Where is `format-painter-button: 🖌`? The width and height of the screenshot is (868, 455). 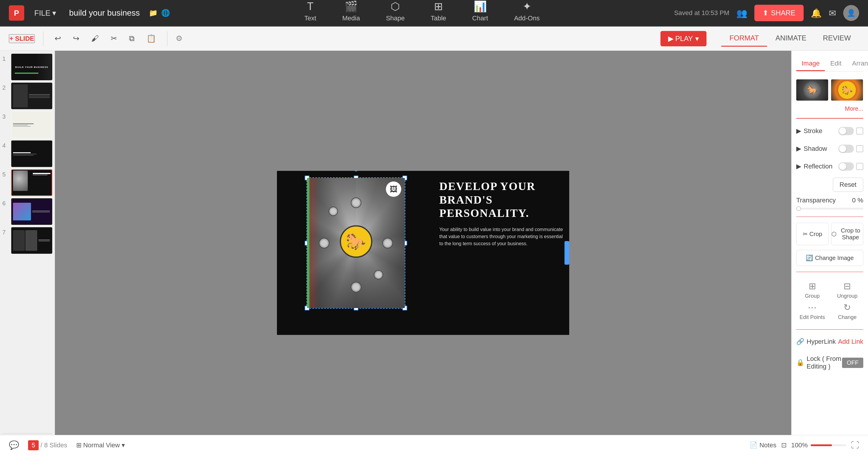
format-painter-button: 🖌 is located at coordinates (95, 38).